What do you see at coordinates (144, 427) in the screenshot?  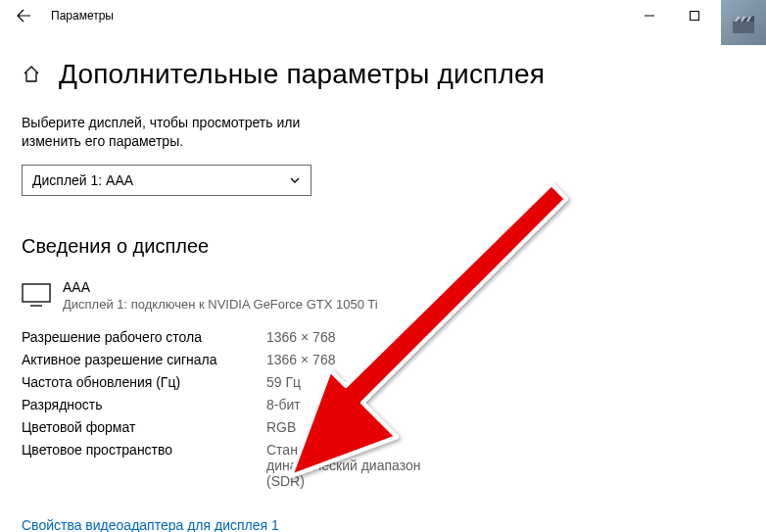 I see `info-label: Цветовой формат` at bounding box center [144, 427].